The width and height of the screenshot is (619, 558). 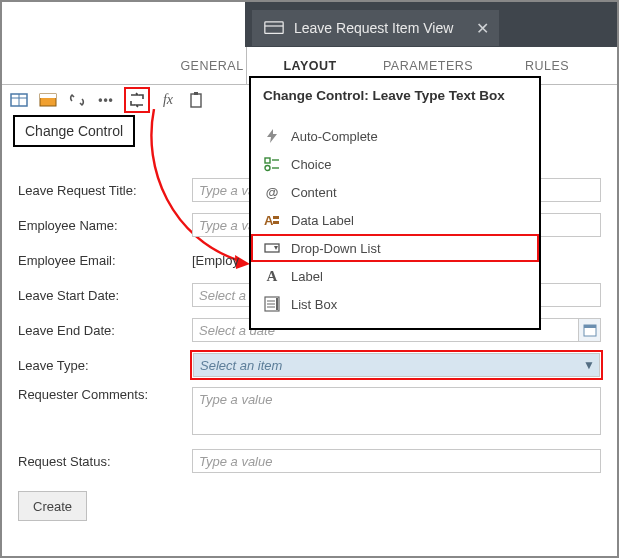 I want to click on leave-type-highlight: Select an item ▼, so click(x=396, y=365).